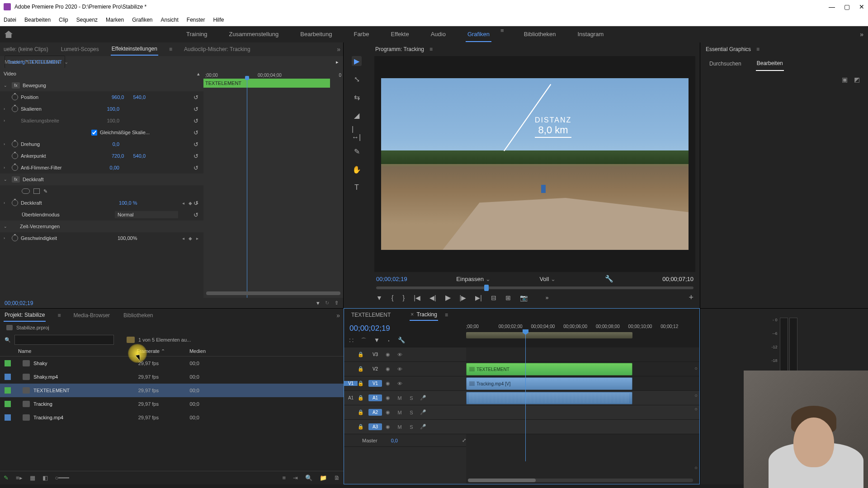  Describe the element at coordinates (219, 20) in the screenshot. I see `menu-hilfe: Hilfe` at that location.